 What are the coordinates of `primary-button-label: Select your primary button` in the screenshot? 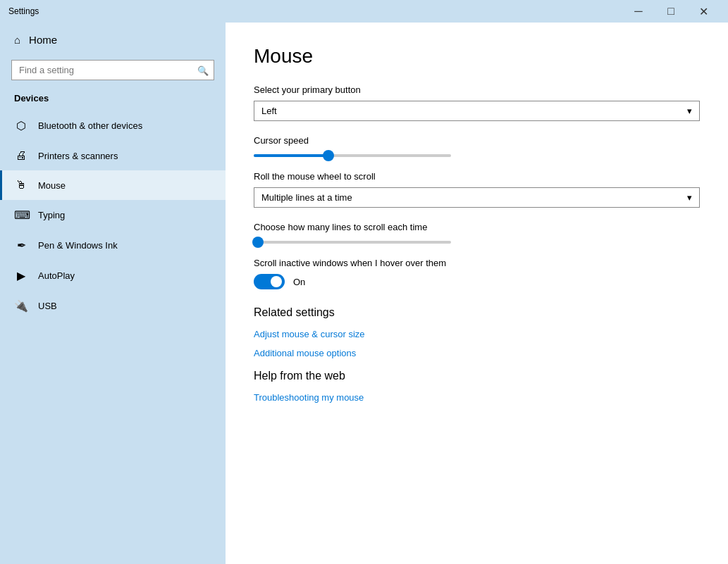 It's located at (476, 90).